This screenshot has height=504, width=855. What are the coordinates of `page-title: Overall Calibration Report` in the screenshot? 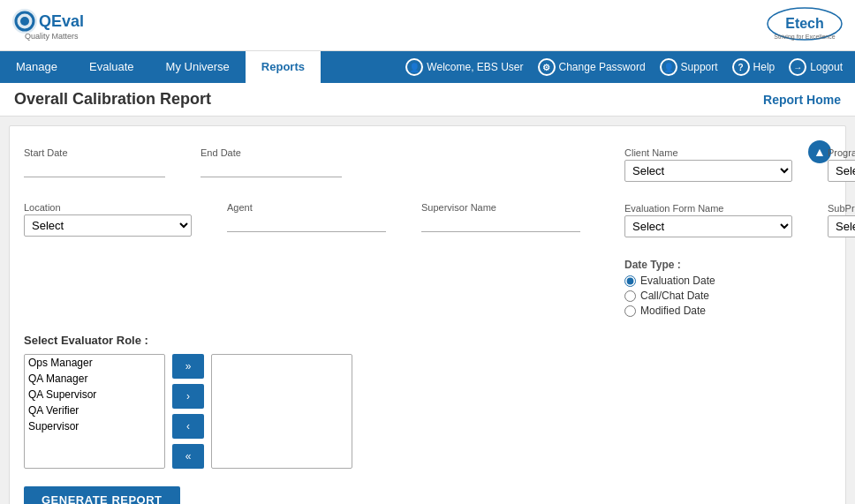 It's located at (113, 99).